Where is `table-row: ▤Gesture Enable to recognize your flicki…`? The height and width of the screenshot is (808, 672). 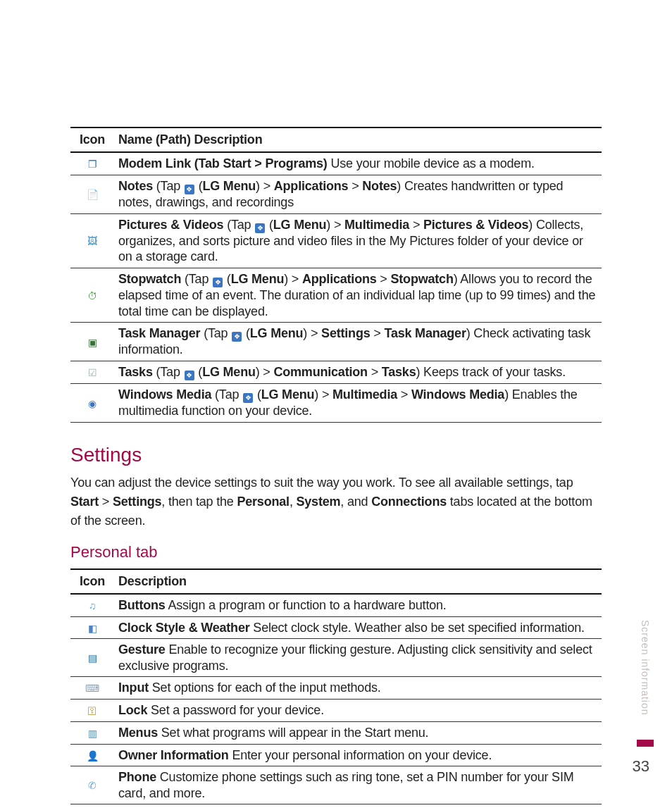 table-row: ▤Gesture Enable to recognize your flicki… is located at coordinates (336, 658).